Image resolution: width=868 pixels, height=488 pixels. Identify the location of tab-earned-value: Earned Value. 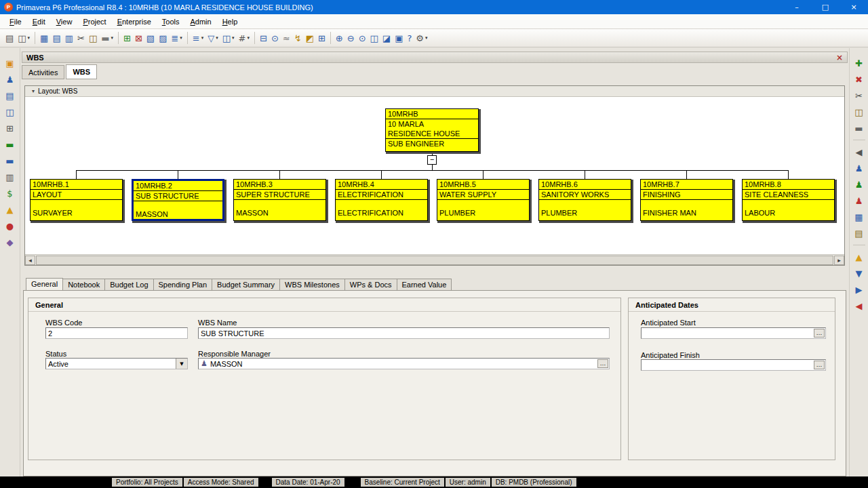
(425, 285).